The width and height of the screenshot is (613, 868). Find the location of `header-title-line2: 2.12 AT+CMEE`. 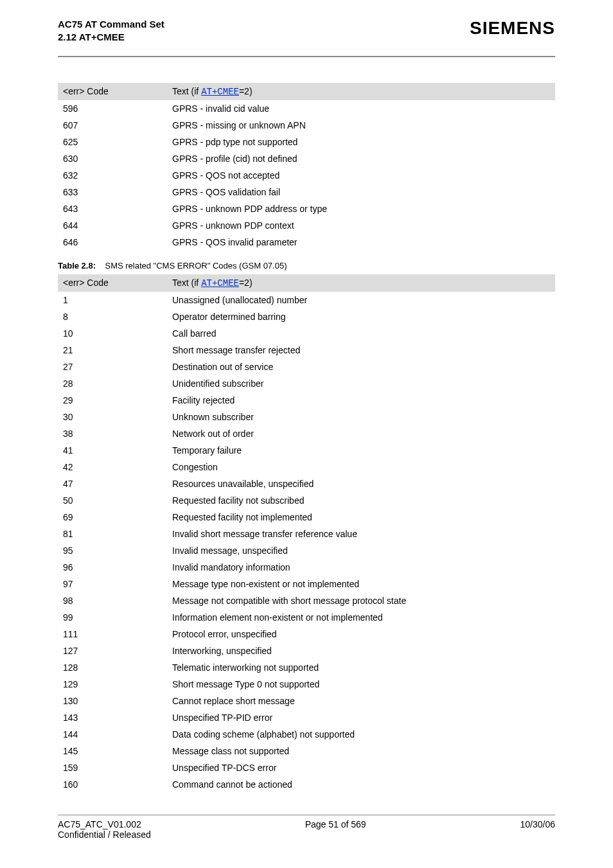

header-title-line2: 2.12 AT+CMEE is located at coordinates (111, 37).